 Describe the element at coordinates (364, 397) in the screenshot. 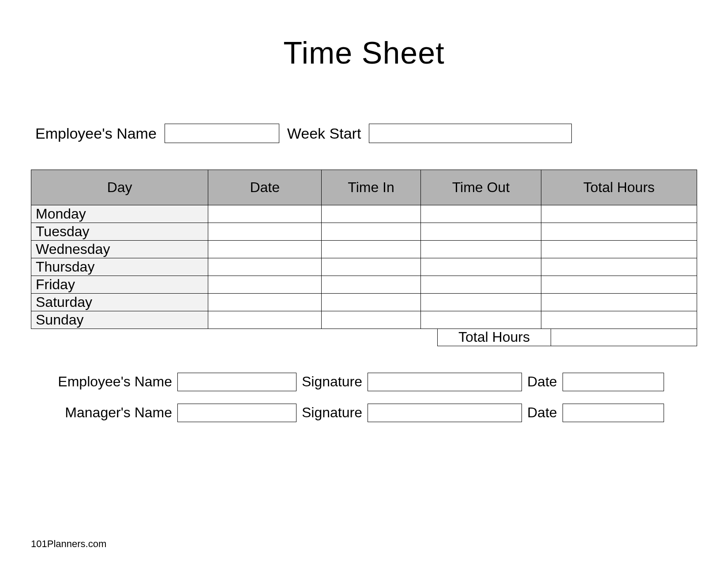

I see `signature-block: Employee's Name Signature Date Manager's…` at that location.